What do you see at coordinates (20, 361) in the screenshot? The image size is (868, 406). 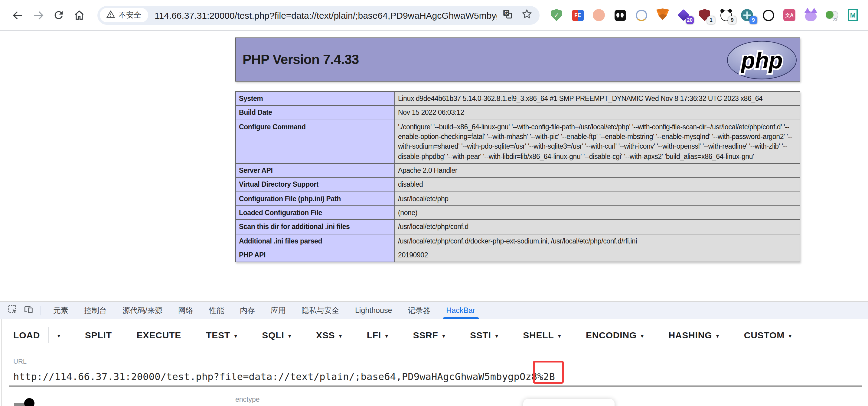 I see `url-field-label: URL` at bounding box center [20, 361].